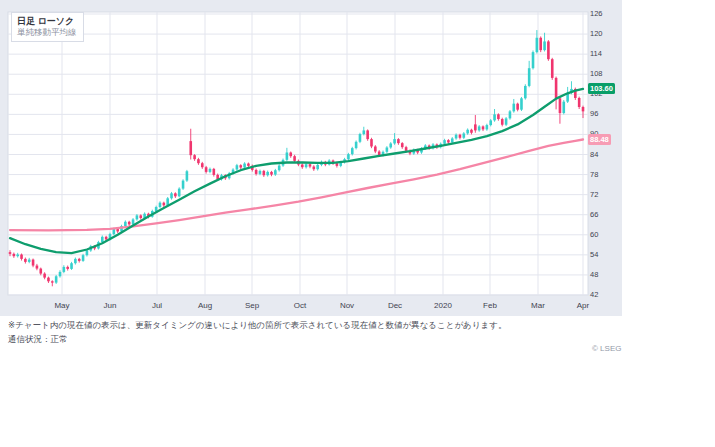  What do you see at coordinates (594, 235) in the screenshot?
I see `y-tick-label: 60` at bounding box center [594, 235].